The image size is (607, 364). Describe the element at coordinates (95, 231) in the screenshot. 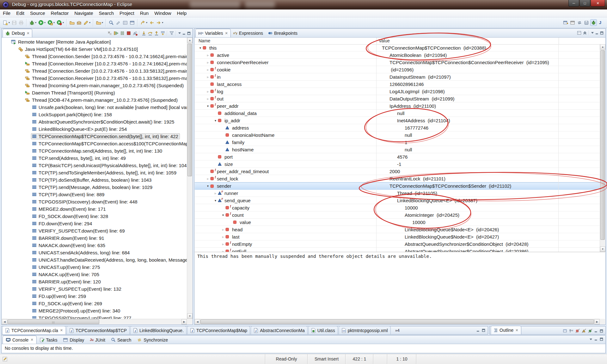

I see `debug-tree-row: VERIFY_SUSPECT.down(Event) line: 69` at that location.